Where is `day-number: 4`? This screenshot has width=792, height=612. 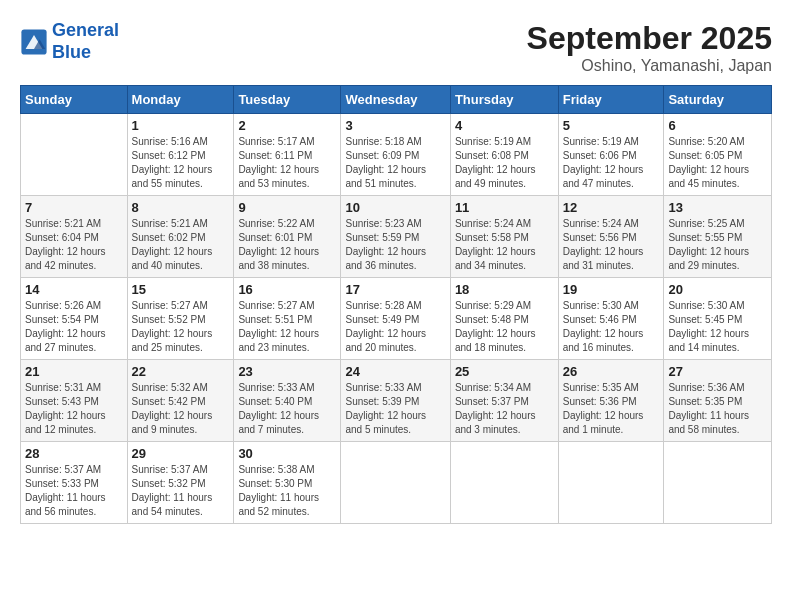
day-number: 4 is located at coordinates (504, 126).